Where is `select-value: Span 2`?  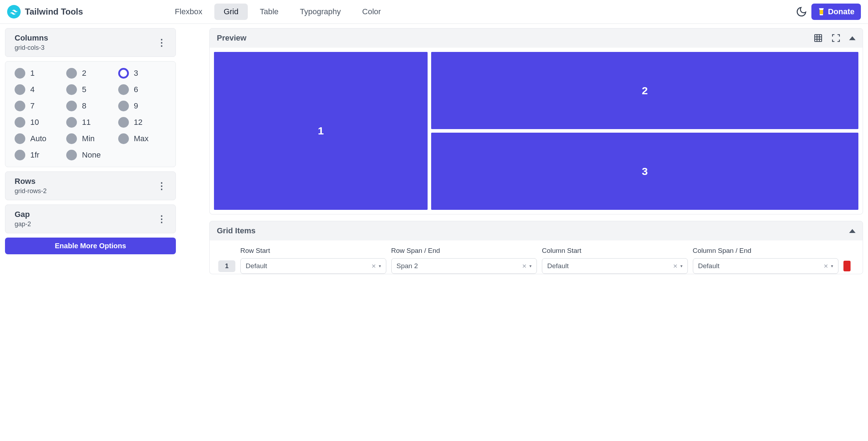 select-value: Span 2 is located at coordinates (407, 266).